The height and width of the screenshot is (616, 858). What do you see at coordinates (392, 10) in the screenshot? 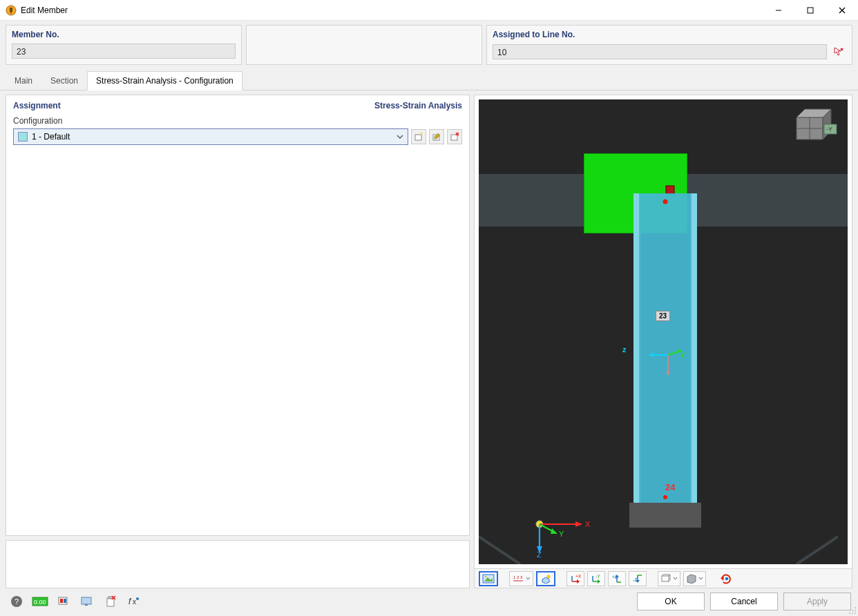
I see `window-title: Edit Member` at bounding box center [392, 10].